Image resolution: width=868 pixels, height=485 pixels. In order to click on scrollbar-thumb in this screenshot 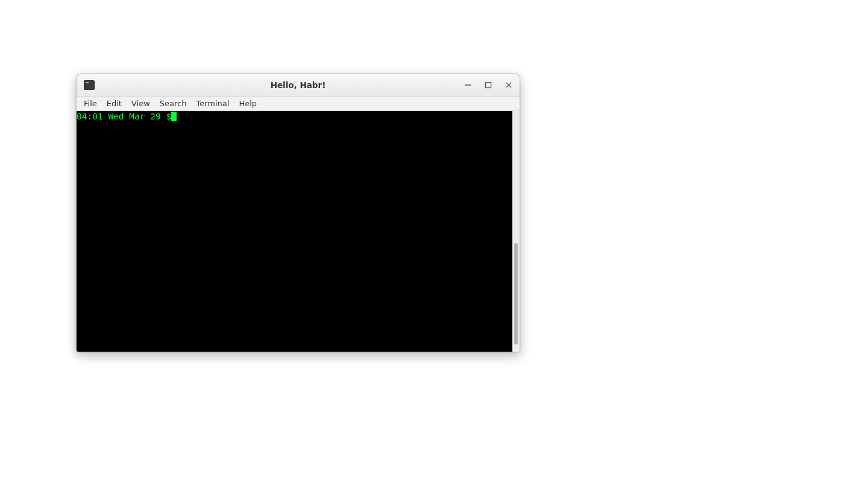, I will do `click(516, 294)`.